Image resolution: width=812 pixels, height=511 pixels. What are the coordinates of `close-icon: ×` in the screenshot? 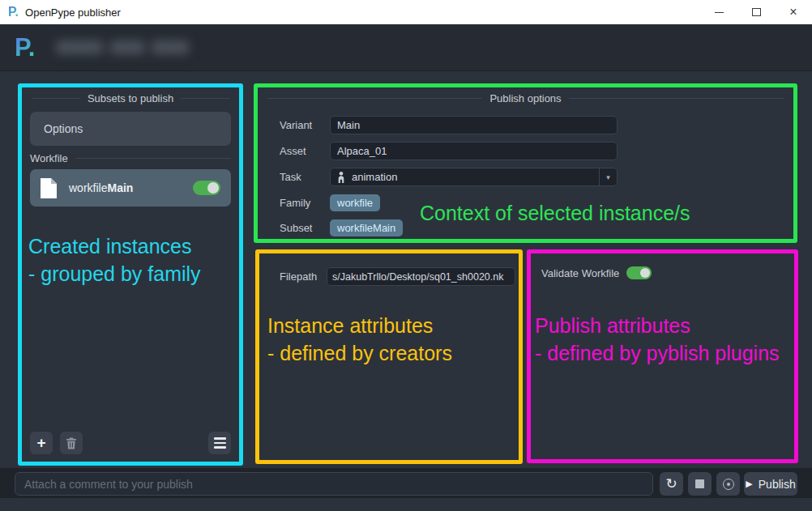 It's located at (793, 12).